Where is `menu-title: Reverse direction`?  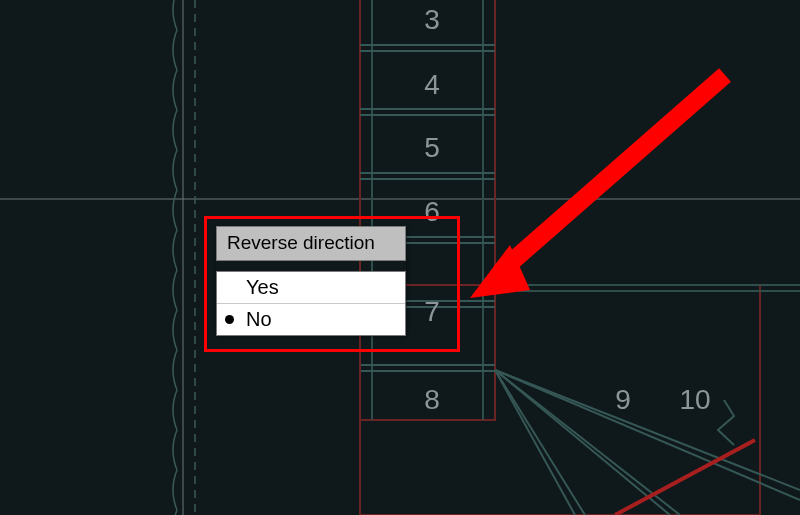 menu-title: Reverse direction is located at coordinates (311, 244).